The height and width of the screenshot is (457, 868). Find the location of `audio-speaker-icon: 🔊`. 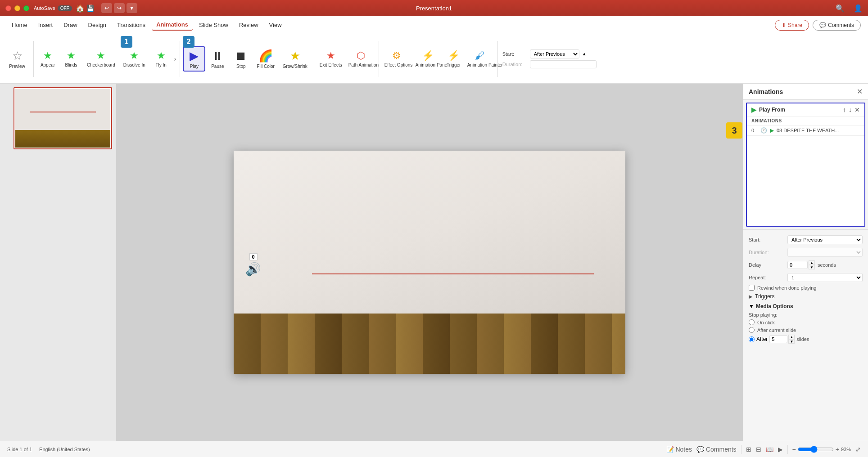

audio-speaker-icon: 🔊 is located at coordinates (253, 269).